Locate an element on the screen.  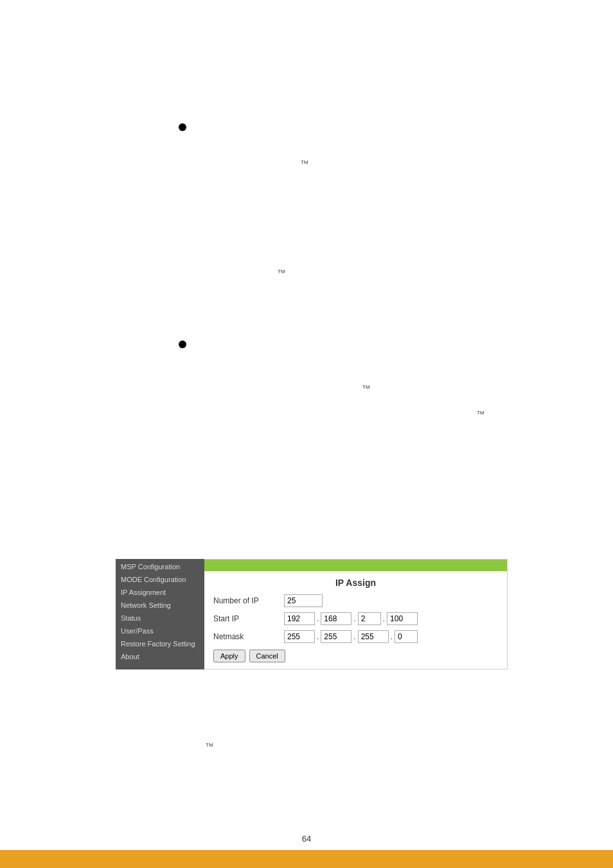
start-ip-octet1 is located at coordinates (299, 619).